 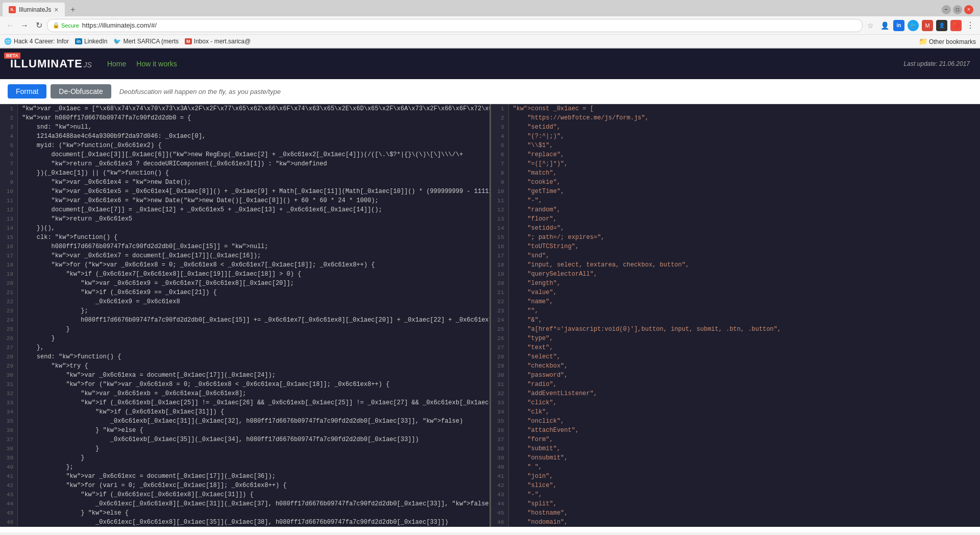 What do you see at coordinates (245, 513) in the screenshot?
I see `table-row: 45 } "kw">else {` at bounding box center [245, 513].